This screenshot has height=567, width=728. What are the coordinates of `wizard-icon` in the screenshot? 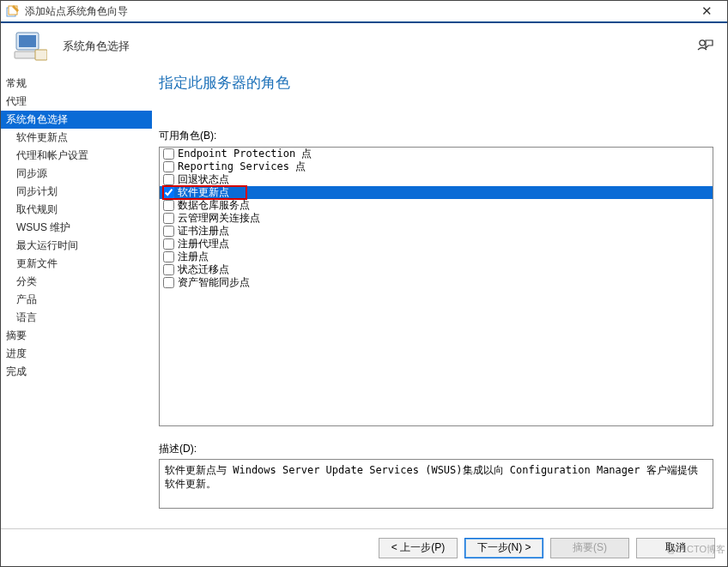 It's located at (13, 11).